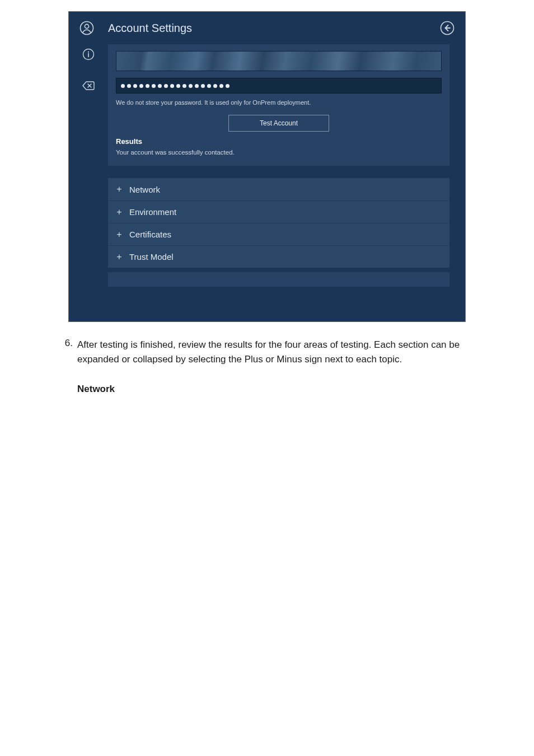 Image resolution: width=534 pixels, height=756 pixels. I want to click on account-panel: We do not store your password. It is use…, so click(279, 105).